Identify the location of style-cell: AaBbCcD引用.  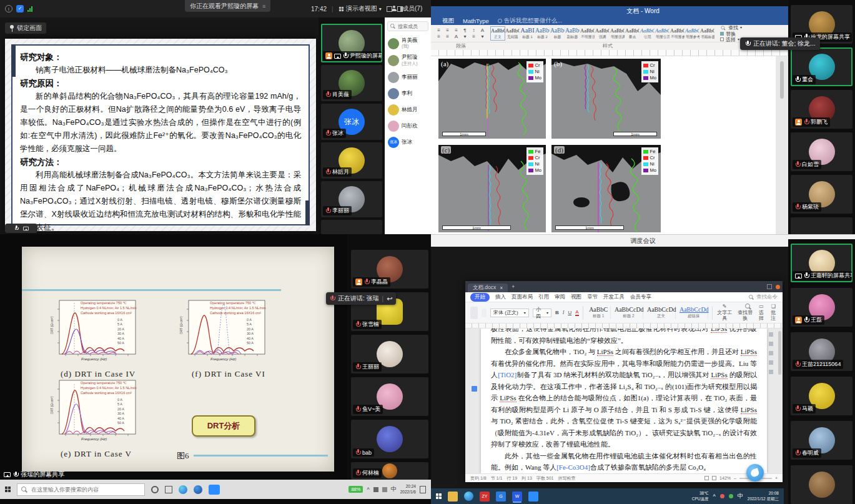
(648, 34).